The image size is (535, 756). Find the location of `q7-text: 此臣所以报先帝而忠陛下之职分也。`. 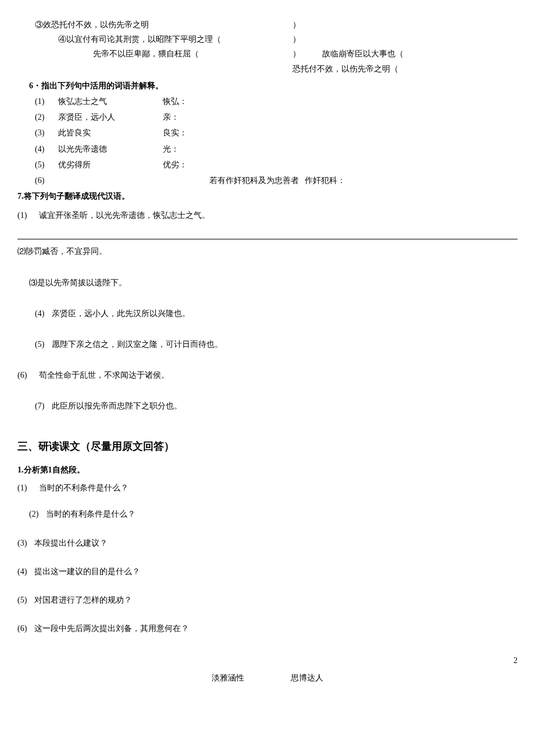

q7-text: 此臣所以报先帝而忠陛下之职分也。 is located at coordinates (117, 406).